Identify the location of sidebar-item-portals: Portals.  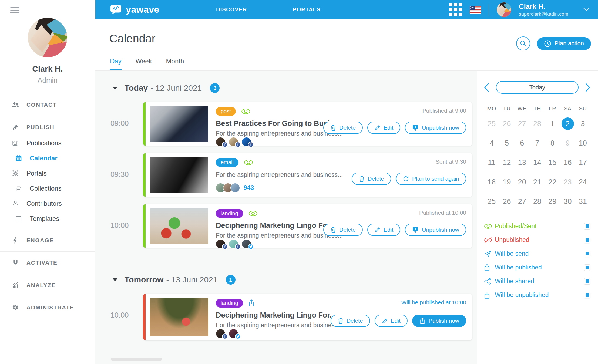
(48, 173).